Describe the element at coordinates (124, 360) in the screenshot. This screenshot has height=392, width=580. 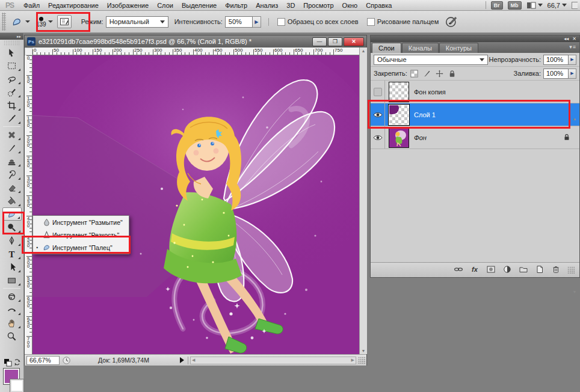
I see `document-size-info: Док: 1,69М/3,74М` at that location.